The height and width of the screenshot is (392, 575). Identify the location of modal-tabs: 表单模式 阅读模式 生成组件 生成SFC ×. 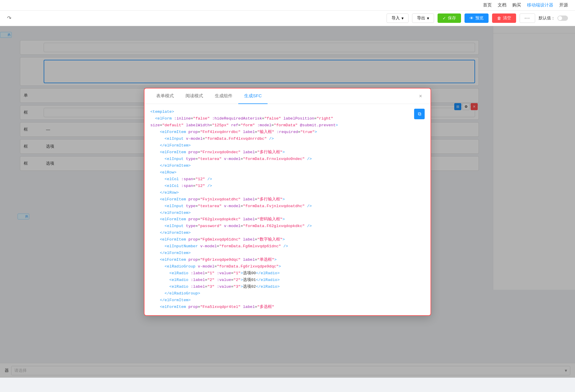
(288, 96).